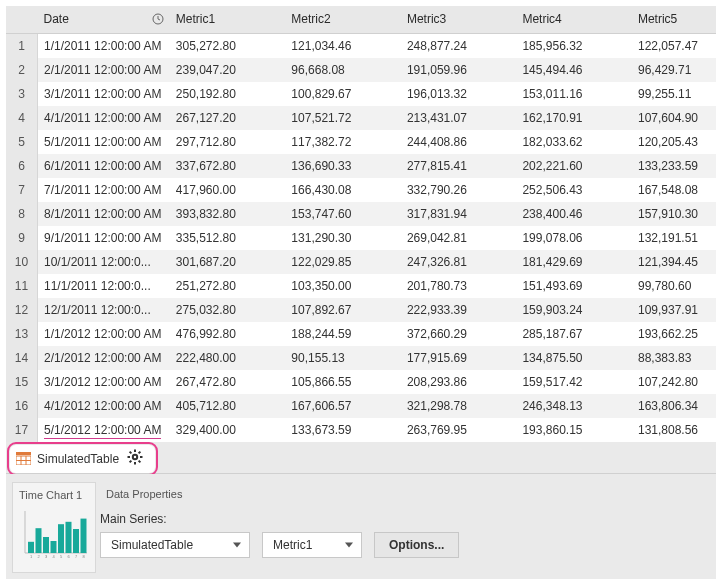 The image size is (722, 584). I want to click on row-number: 8, so click(22, 214).